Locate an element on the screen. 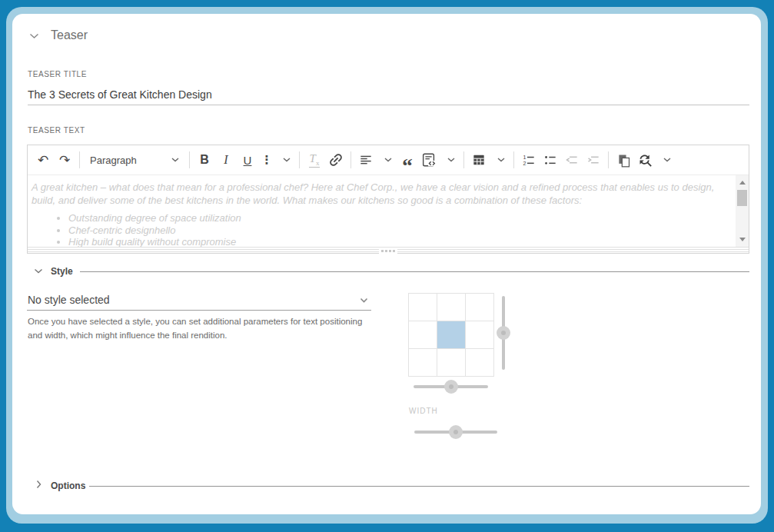  style-section-title: Style is located at coordinates (61, 271).